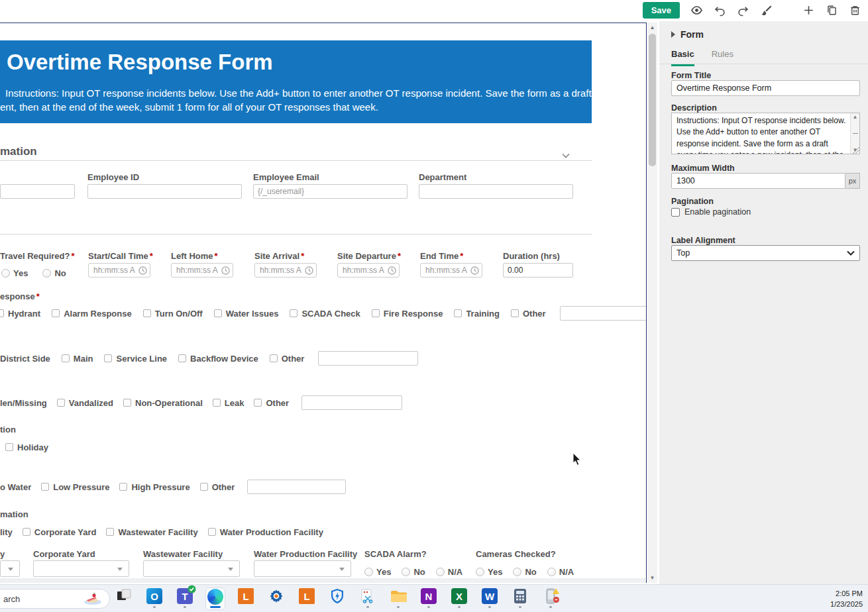  I want to click on employee-id-field, so click(164, 191).